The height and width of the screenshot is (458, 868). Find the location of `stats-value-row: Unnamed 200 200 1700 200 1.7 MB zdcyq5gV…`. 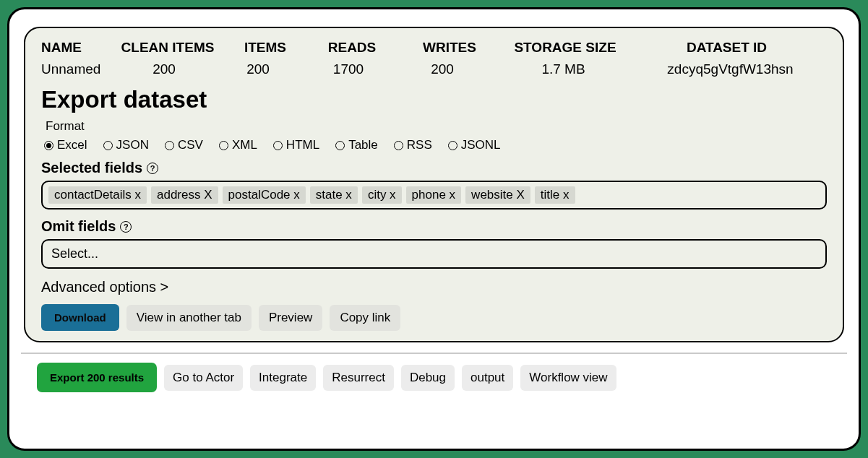

stats-value-row: Unnamed 200 200 1700 200 1.7 MB zdcyq5gV… is located at coordinates (434, 69).